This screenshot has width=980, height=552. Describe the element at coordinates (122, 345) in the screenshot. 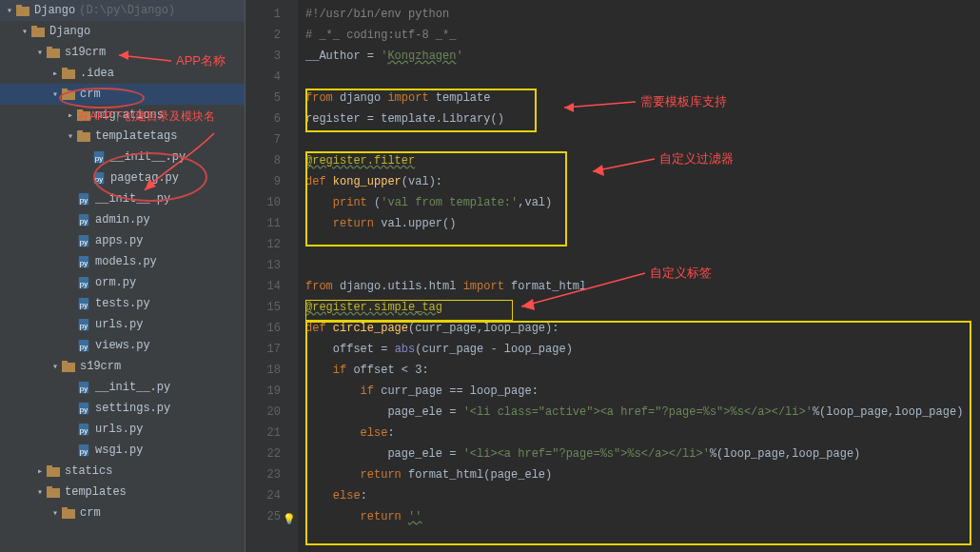

I see `file-views-py: pyviews.py` at that location.